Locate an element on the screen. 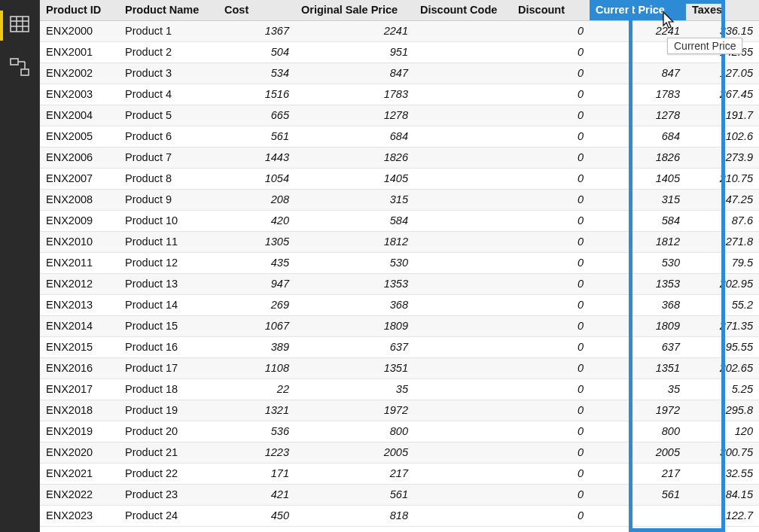 This screenshot has height=532, width=759. cell-product-name: Product 16 is located at coordinates (169, 347).